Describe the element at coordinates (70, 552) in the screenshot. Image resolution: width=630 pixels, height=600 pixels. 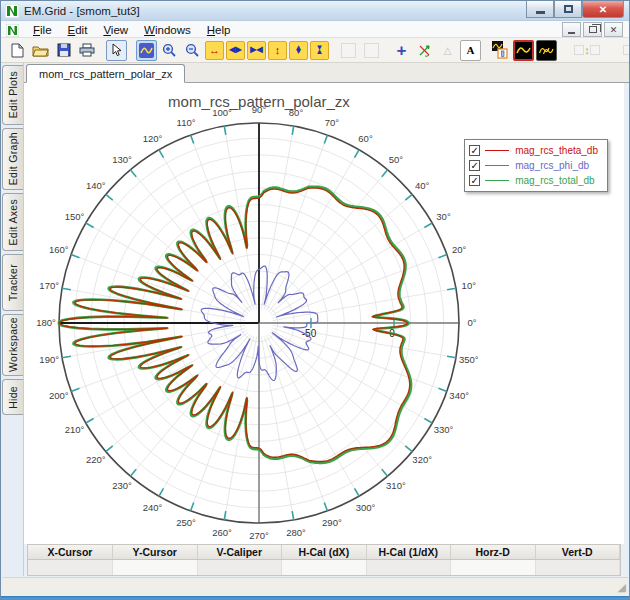
I see `readout-column-header: X-Cursor` at that location.